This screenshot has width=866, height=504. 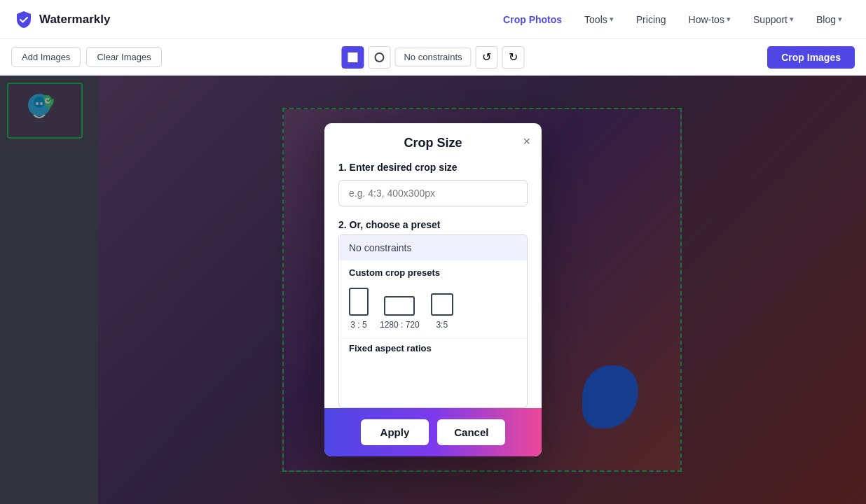 What do you see at coordinates (442, 312) in the screenshot?
I see `preset-shape-square: 3:5` at bounding box center [442, 312].